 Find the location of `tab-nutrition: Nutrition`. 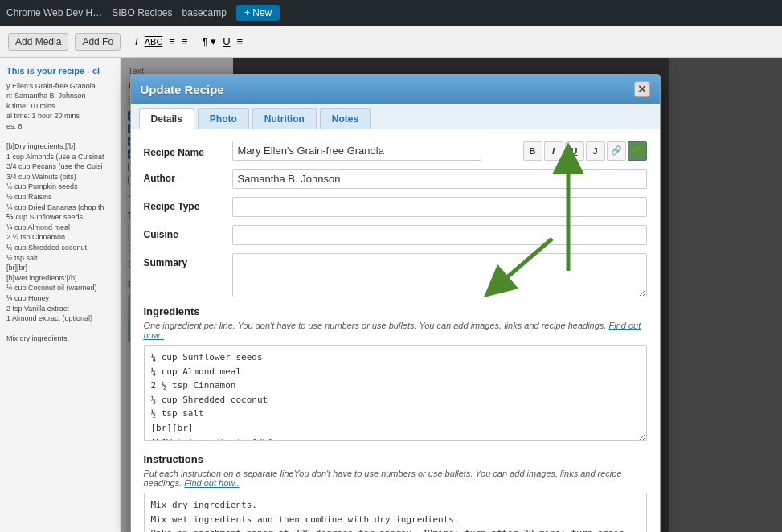

tab-nutrition: Nutrition is located at coordinates (285, 119).